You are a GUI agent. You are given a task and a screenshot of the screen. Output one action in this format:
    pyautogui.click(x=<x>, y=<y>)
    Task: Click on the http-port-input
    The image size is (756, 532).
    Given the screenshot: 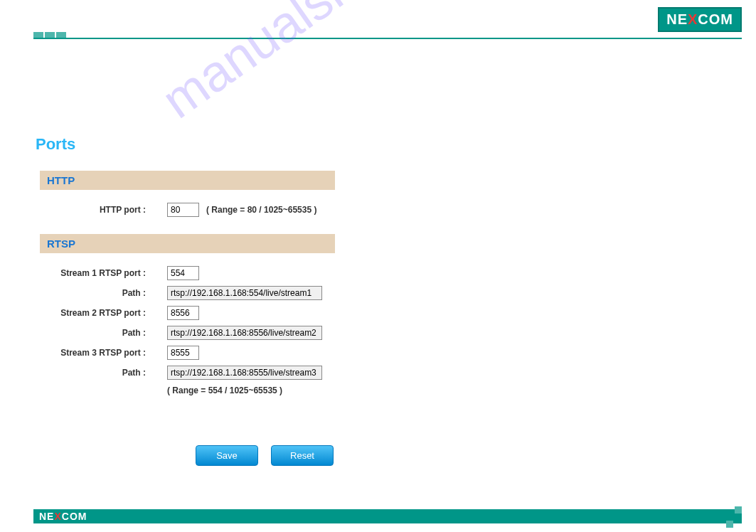 What is the action you would take?
    pyautogui.click(x=183, y=210)
    